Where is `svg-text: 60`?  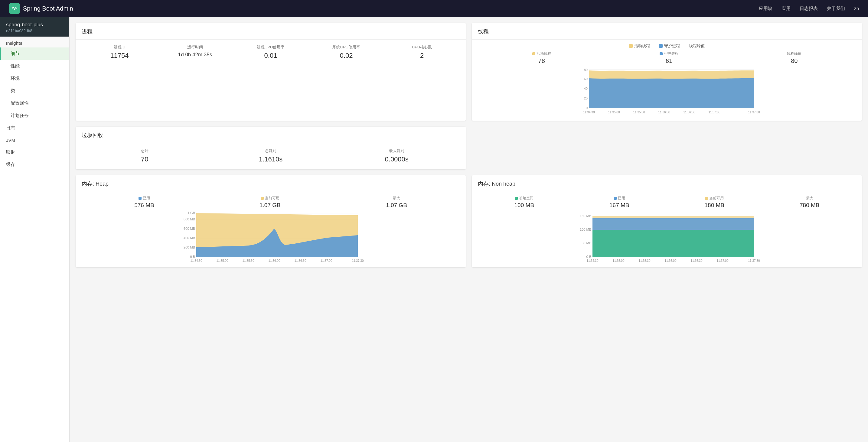 svg-text: 60 is located at coordinates (586, 79).